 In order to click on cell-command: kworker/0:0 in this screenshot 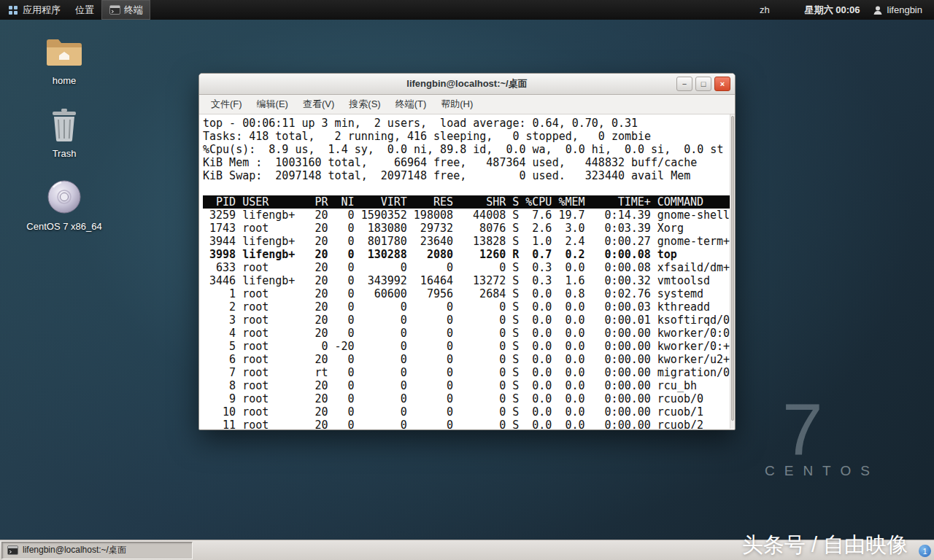, I will do `click(693, 333)`.